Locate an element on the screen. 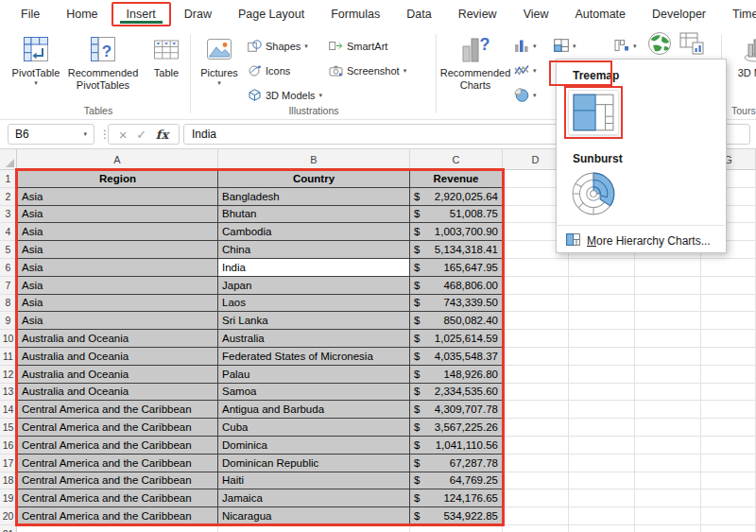  cell: $64,769.25 is located at coordinates (456, 482).